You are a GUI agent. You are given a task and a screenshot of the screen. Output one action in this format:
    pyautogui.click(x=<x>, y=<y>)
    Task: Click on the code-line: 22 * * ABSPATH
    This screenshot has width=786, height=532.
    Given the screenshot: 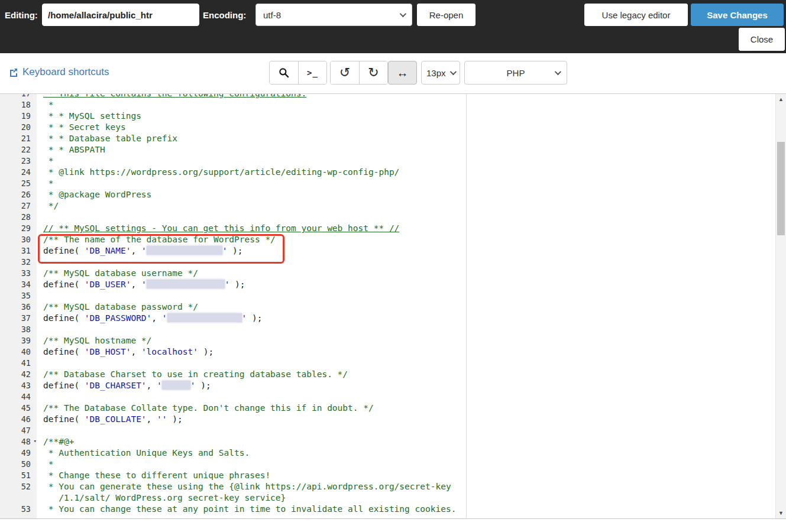 What is the action you would take?
    pyautogui.click(x=233, y=150)
    